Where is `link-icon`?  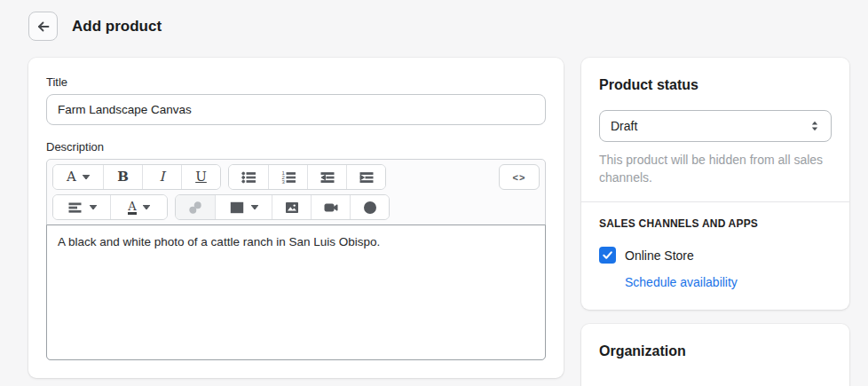 link-icon is located at coordinates (195, 208).